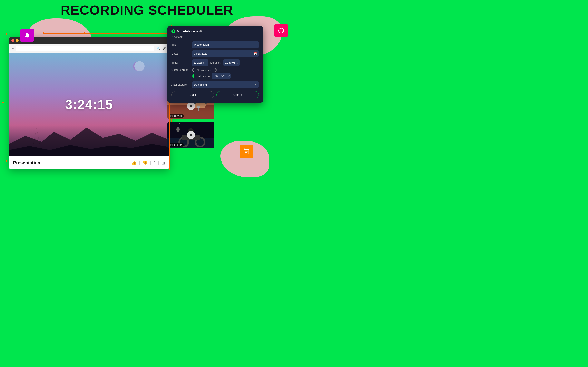 This screenshot has width=588, height=367. I want to click on share-button: ⤴, so click(155, 163).